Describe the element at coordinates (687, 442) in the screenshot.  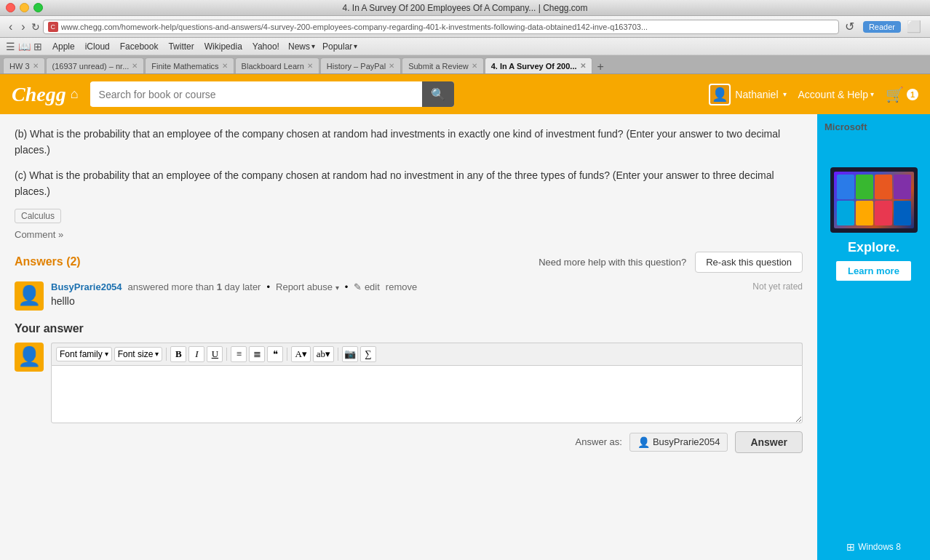
I see `answer-as-username: BusyPrarie2054` at that location.